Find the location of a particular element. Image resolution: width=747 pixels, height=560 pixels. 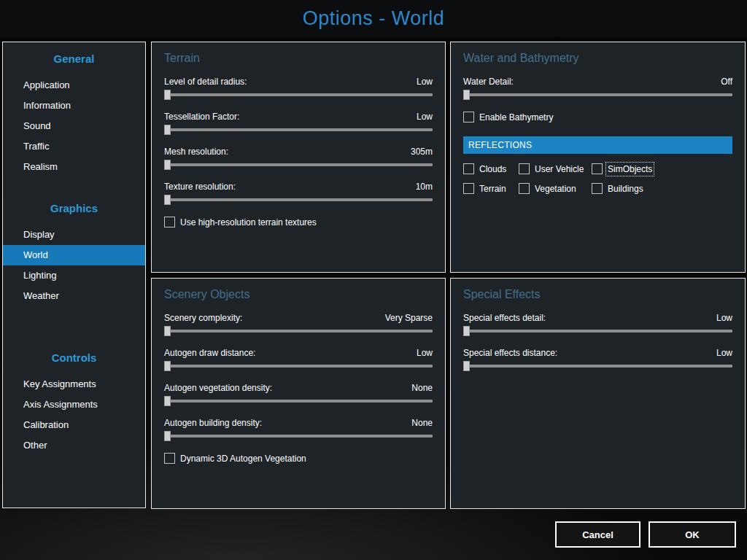

checkbox-reflect-user-vehicle: User Vehicle is located at coordinates (555, 169).